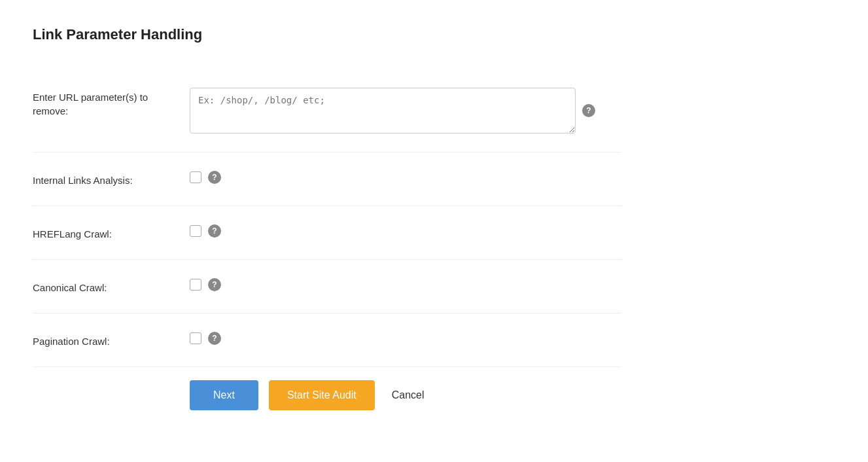 The width and height of the screenshot is (868, 462). What do you see at coordinates (215, 231) in the screenshot?
I see `hreflang-help-icon: ?` at bounding box center [215, 231].